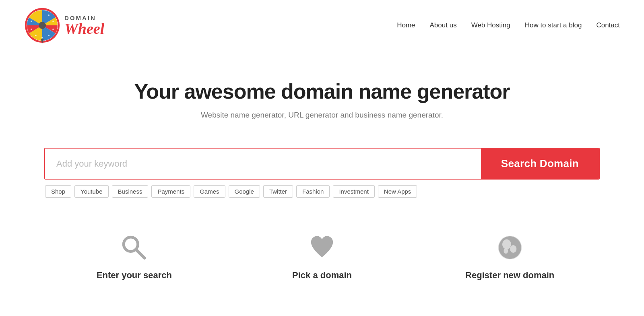  Describe the element at coordinates (42, 25) in the screenshot. I see `logo-wheel-icon` at that location.